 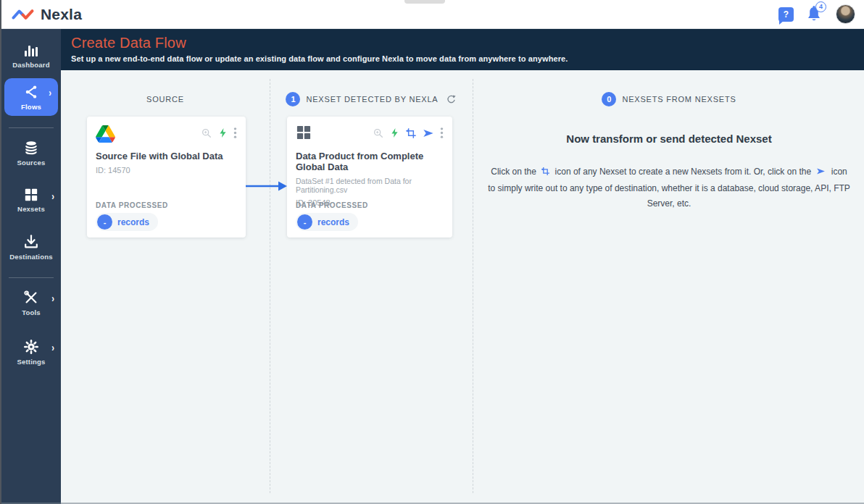 What do you see at coordinates (31, 200) in the screenshot?
I see `sidebar-item-nexsets: Nexsets ›` at bounding box center [31, 200].